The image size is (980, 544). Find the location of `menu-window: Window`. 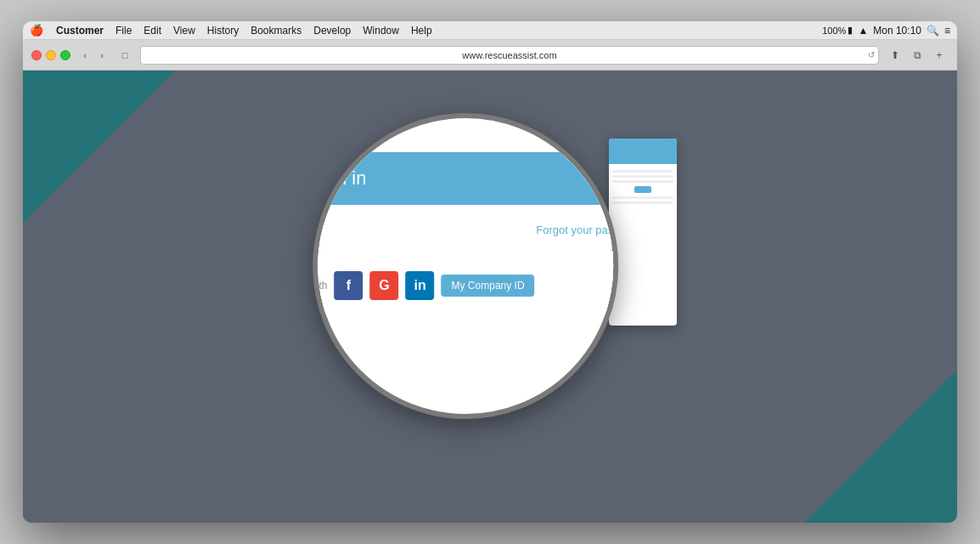

menu-window: Window is located at coordinates (380, 31).